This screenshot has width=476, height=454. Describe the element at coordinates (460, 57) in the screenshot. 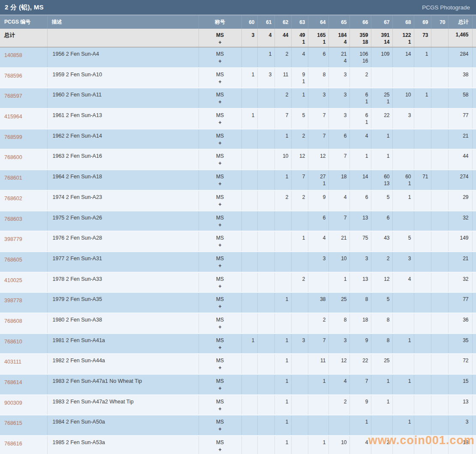

I see `row-total: 284` at that location.